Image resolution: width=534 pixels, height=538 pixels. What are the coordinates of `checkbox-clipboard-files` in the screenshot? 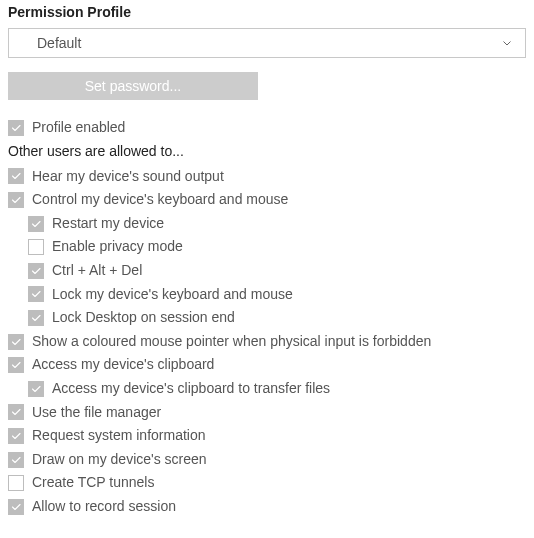 It's located at (36, 389).